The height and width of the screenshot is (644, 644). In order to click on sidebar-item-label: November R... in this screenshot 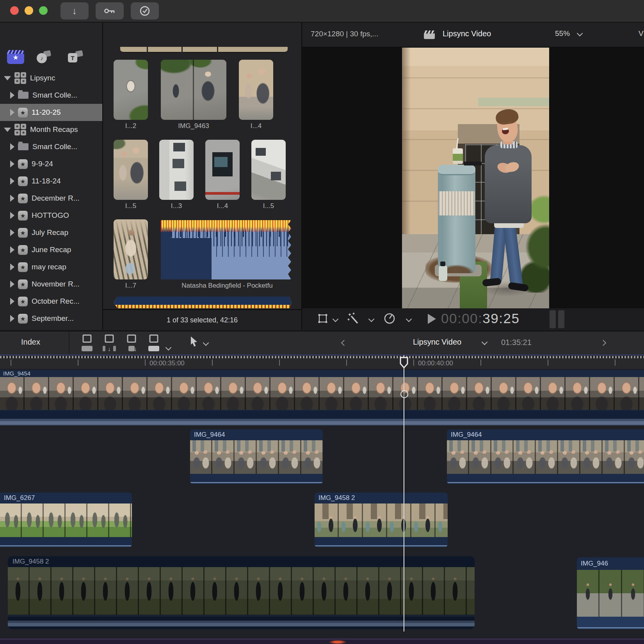, I will do `click(55, 284)`.